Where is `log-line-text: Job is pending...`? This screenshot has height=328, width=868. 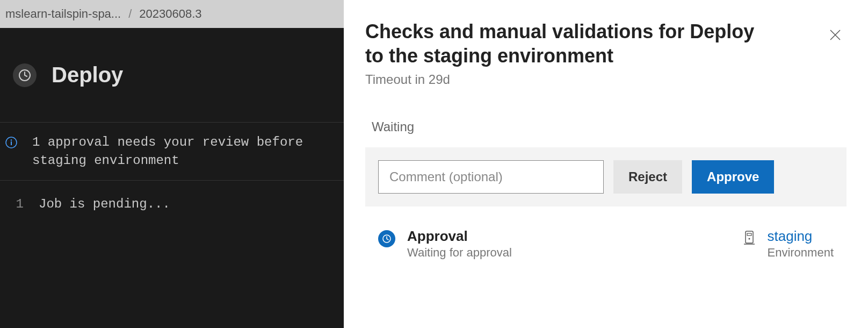
log-line-text: Job is pending... is located at coordinates (104, 204).